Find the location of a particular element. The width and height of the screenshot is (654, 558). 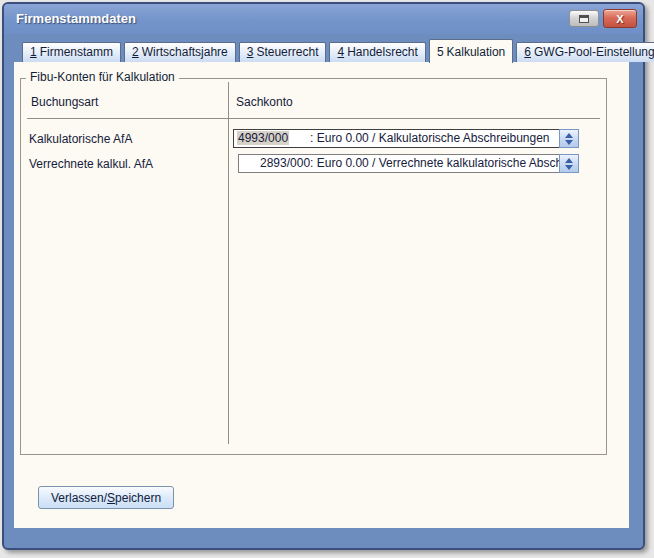

combo-value-field: 4993/000: Euro 0.00 / Kalkulatorische Ab… is located at coordinates (396, 138).